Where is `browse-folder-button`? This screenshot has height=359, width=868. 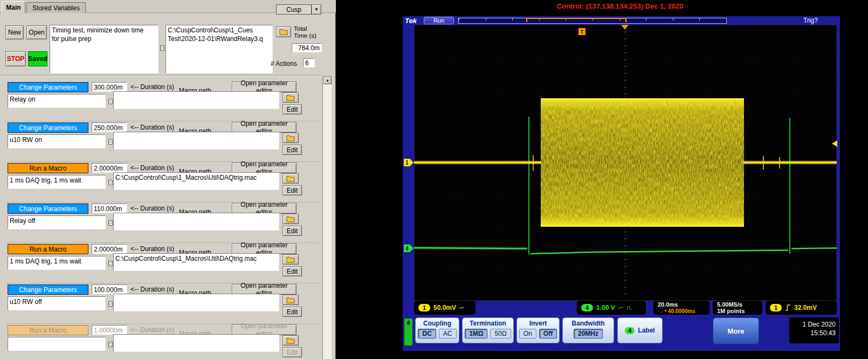
browse-folder-button is located at coordinates (284, 32).